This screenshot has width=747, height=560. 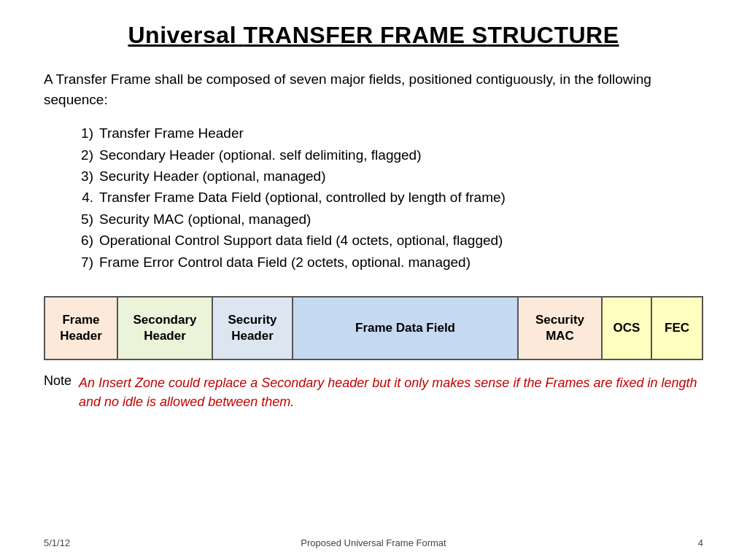 What do you see at coordinates (560, 328) in the screenshot?
I see `cell-security-mac: SecurityMAC` at bounding box center [560, 328].